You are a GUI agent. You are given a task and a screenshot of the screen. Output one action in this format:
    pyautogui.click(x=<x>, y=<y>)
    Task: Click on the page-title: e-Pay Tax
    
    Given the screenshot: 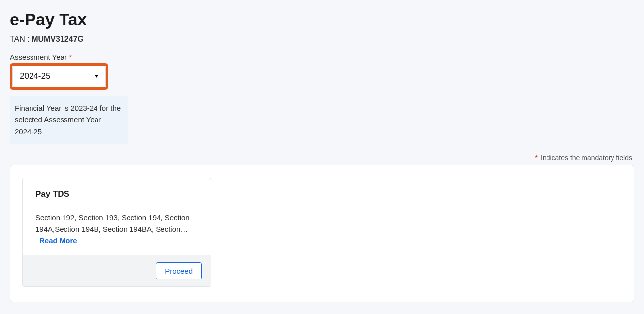 What is the action you would take?
    pyautogui.click(x=322, y=20)
    